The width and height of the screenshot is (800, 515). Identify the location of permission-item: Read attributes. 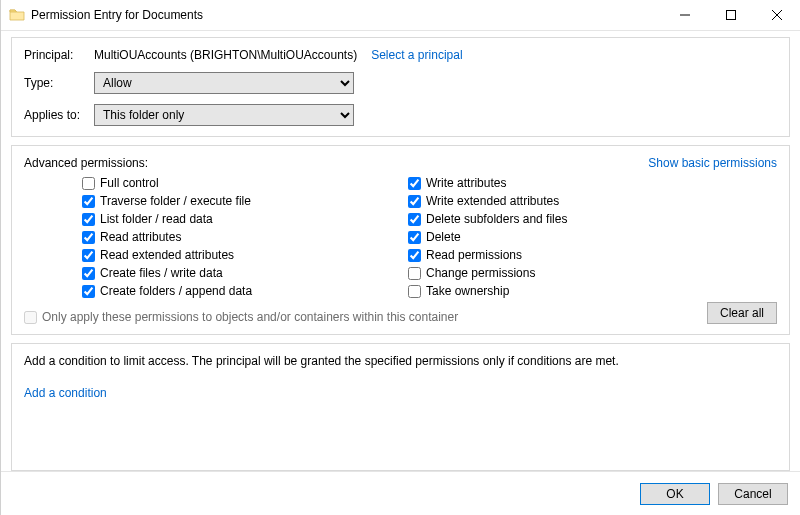
(245, 237).